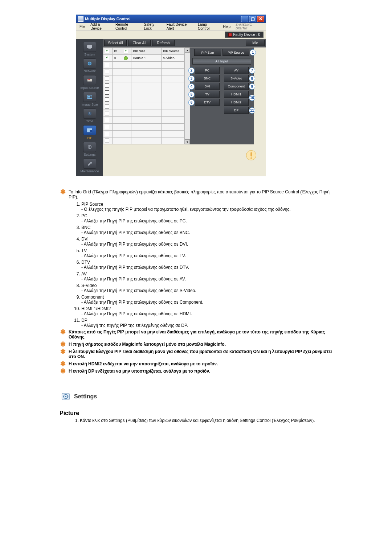 The image size is (392, 554). Describe the element at coordinates (236, 78) in the screenshot. I see `svideo-button: S-Video8` at that location.